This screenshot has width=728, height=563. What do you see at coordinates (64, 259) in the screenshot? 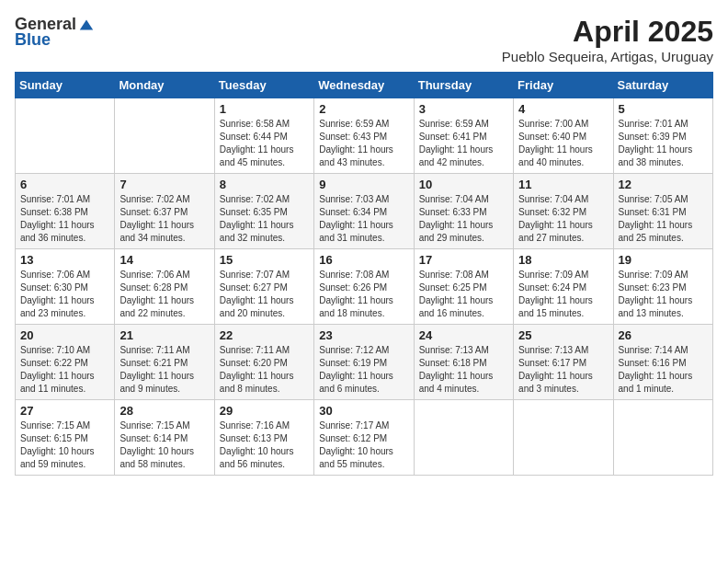
I see `day-number: 13` at bounding box center [64, 259].